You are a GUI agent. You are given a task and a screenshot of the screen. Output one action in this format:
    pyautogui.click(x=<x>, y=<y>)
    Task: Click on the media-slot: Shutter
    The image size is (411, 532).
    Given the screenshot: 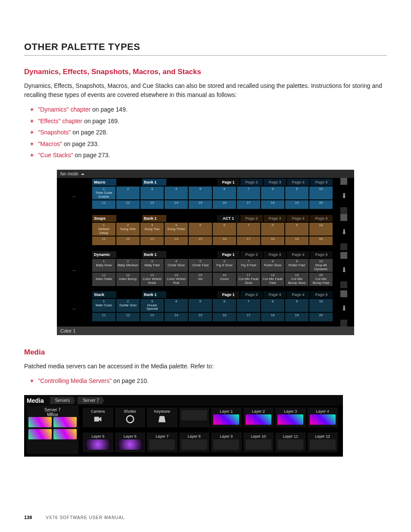 What is the action you would take?
    pyautogui.click(x=130, y=417)
    